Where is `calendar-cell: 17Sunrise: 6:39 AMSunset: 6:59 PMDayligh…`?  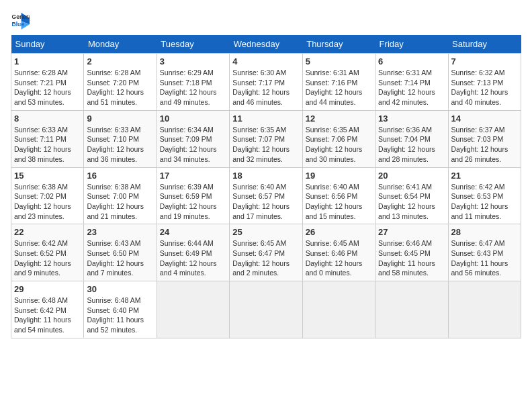 calendar-cell: 17Sunrise: 6:39 AMSunset: 6:59 PMDayligh… is located at coordinates (193, 196).